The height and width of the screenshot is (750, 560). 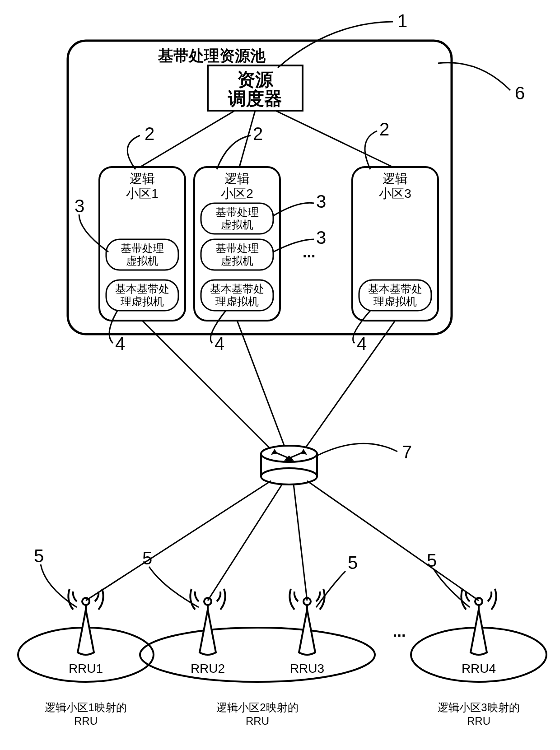 What do you see at coordinates (432, 560) in the screenshot?
I see `callout-5d: 5` at bounding box center [432, 560].